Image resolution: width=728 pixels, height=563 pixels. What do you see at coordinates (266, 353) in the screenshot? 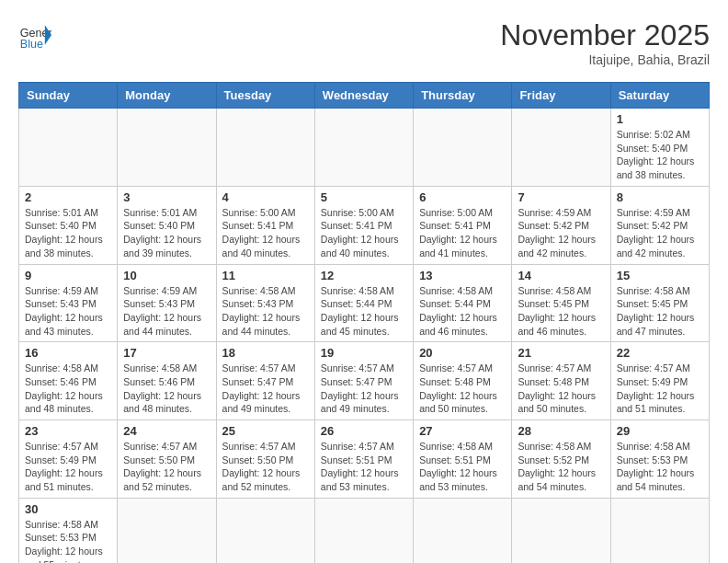
I see `day-number: 18` at bounding box center [266, 353].